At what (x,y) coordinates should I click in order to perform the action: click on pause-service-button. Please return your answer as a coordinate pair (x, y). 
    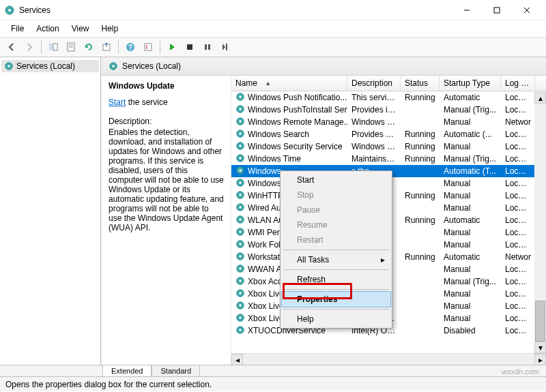
    Looking at the image, I should click on (207, 47).